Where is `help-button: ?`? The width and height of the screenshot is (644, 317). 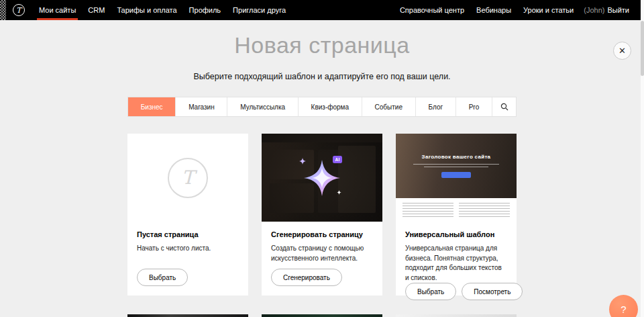 help-button: ? is located at coordinates (624, 306).